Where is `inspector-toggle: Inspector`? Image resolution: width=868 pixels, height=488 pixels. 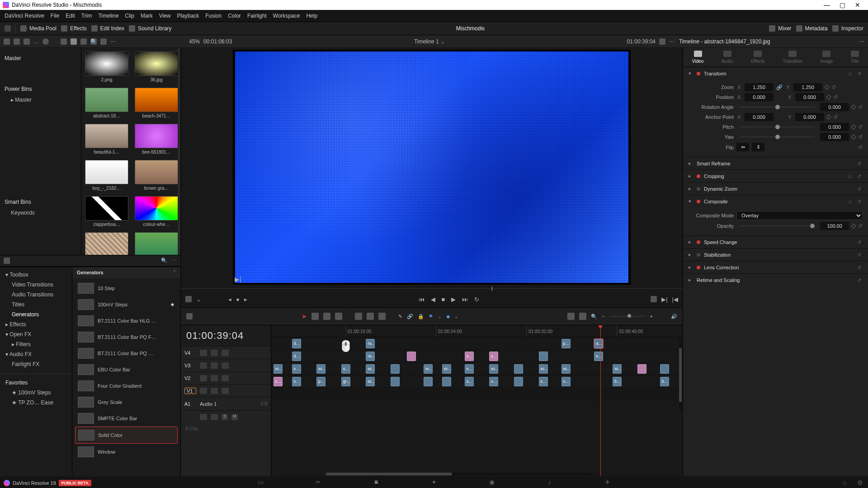 inspector-toggle: Inspector is located at coordinates (848, 28).